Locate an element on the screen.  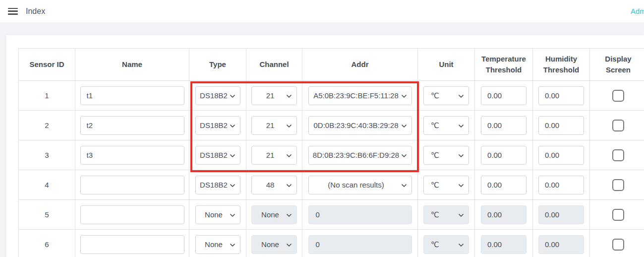
hamburger-menu-icon is located at coordinates (13, 11).